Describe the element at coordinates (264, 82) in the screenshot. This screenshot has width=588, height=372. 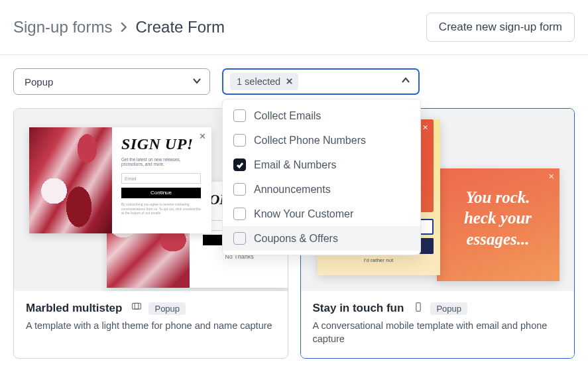
I see `filter-chip: 1 selected` at that location.